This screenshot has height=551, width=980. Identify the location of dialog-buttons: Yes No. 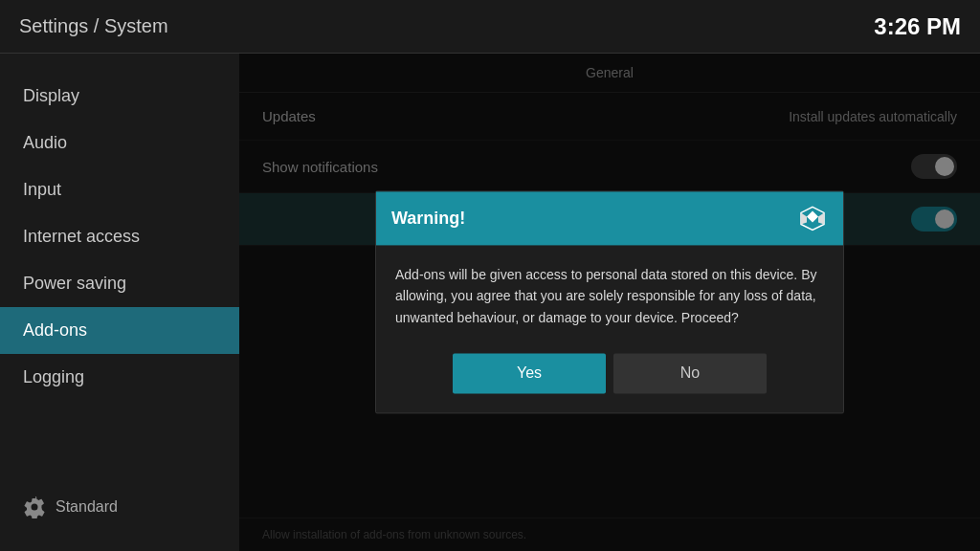
(610, 379).